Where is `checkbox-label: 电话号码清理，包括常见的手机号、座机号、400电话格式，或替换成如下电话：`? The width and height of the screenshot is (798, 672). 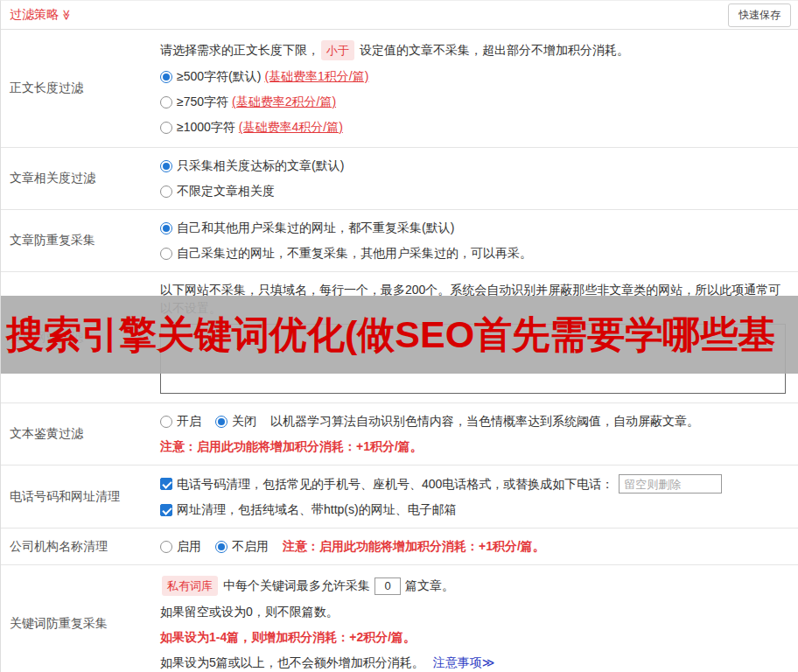
checkbox-label: 电话号码清理，包括常见的手机号、座机号、400电话格式，或替换成如下电话： is located at coordinates (396, 485).